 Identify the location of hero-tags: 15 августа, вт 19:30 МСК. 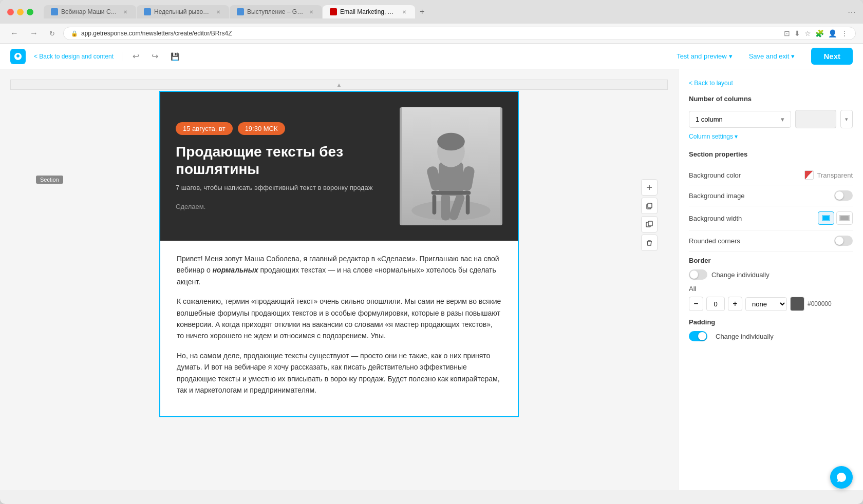
(283, 128).